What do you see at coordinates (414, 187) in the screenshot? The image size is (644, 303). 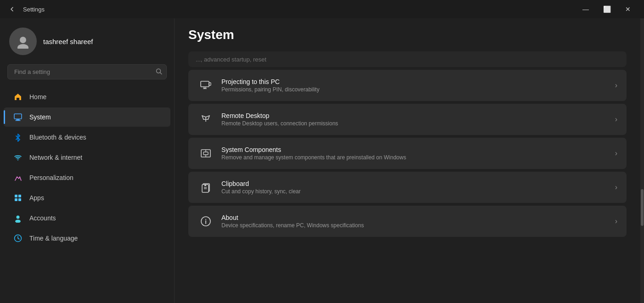 I see `clipboard-text: Clipboard Cut and copy history, sync, cl…` at bounding box center [414, 187].